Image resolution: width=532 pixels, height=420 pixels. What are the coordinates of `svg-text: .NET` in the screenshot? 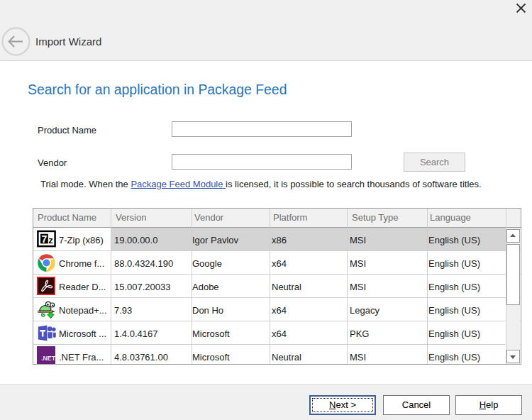 It's located at (48, 358).